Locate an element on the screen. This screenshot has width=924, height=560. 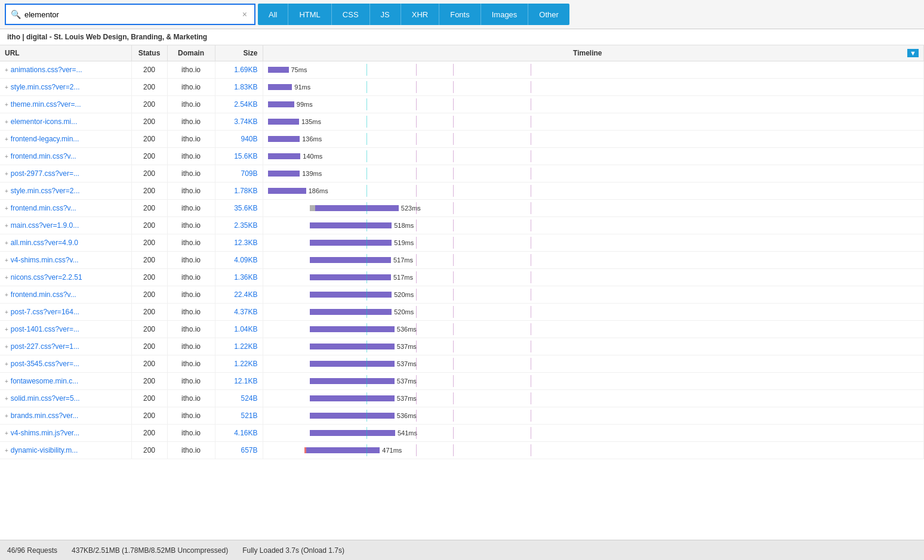
cell-size: 1.22KB is located at coordinates (239, 347).